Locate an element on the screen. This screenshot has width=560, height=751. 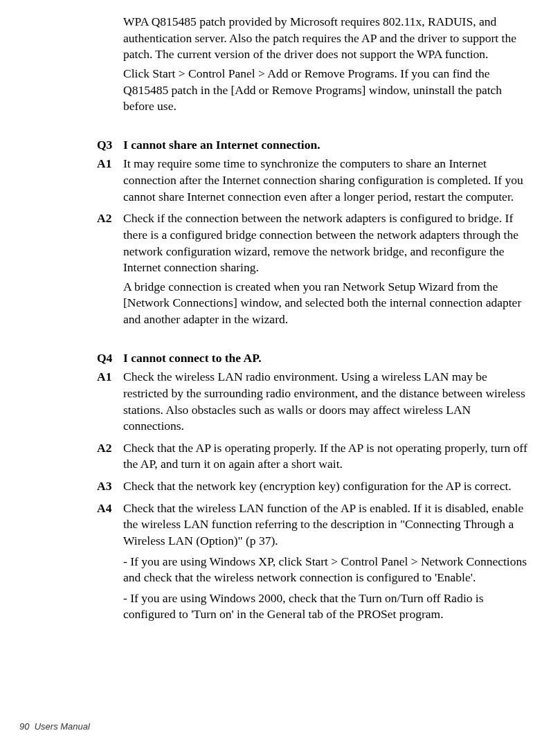
q3-a1-p1: It may require some time to synchronize … is located at coordinates (328, 180).